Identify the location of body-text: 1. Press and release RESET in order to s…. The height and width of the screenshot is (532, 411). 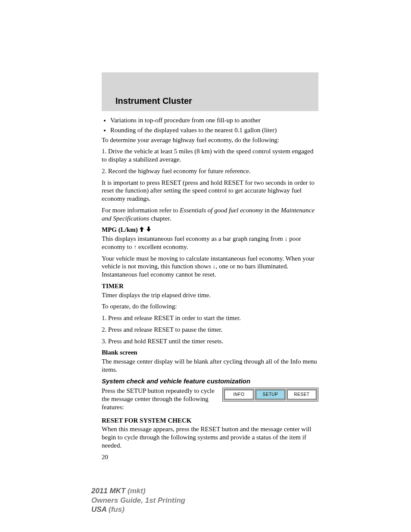
(210, 318).